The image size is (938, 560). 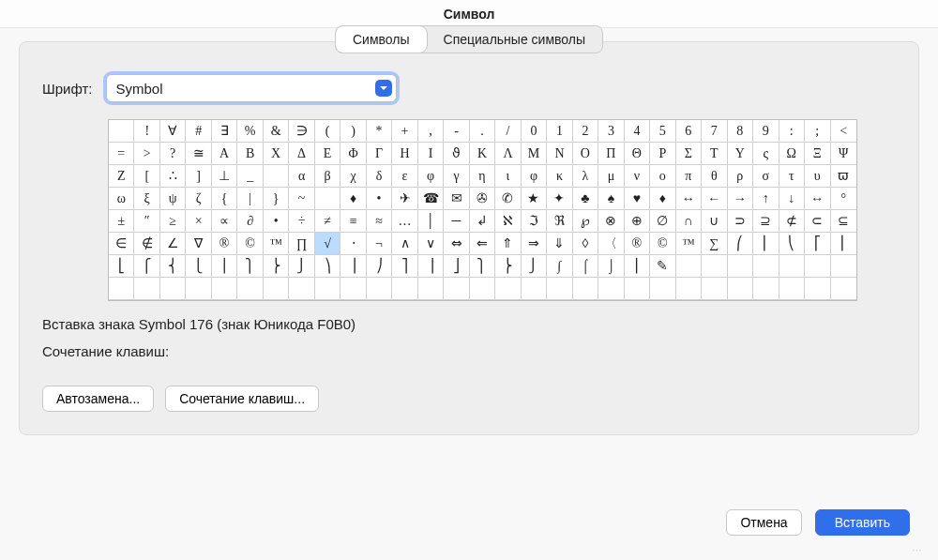 What do you see at coordinates (405, 244) in the screenshot?
I see `symbol-cell: ∧` at bounding box center [405, 244].